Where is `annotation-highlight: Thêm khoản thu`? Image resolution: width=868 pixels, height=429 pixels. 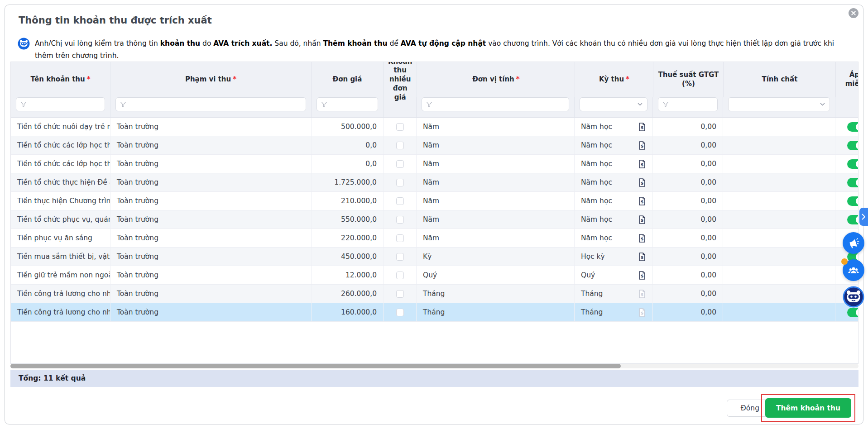
annotation-highlight: Thêm khoản thu is located at coordinates (808, 408).